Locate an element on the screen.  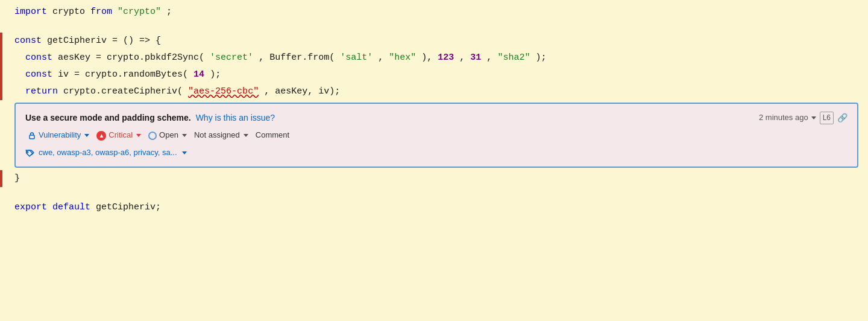
code-plain: , aesKey, iv); is located at coordinates (302, 92).